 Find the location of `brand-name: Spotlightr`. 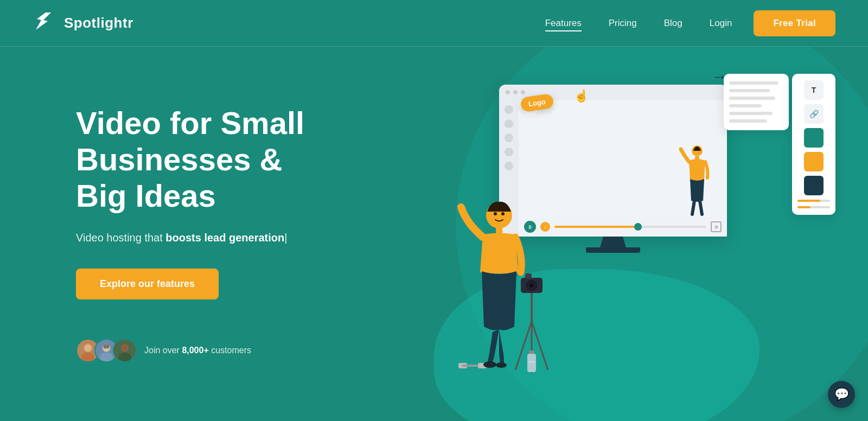

brand-name: Spotlightr is located at coordinates (99, 23).